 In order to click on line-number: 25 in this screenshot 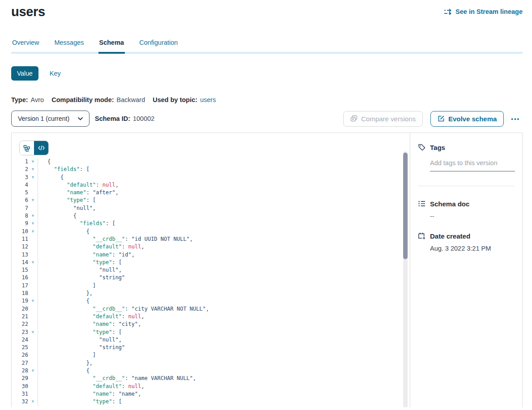, I will do `click(20, 347)`.